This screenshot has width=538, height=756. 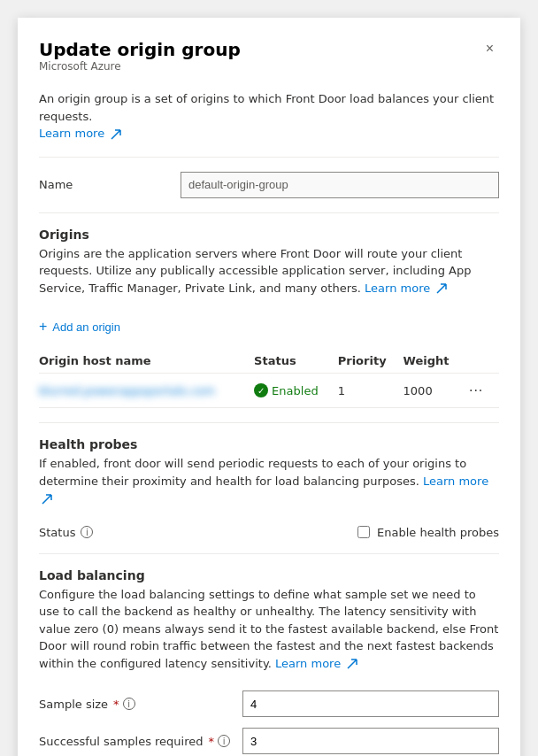 I want to click on panel-header: Update origin group Microsoft Azure ×, so click(x=269, y=63).